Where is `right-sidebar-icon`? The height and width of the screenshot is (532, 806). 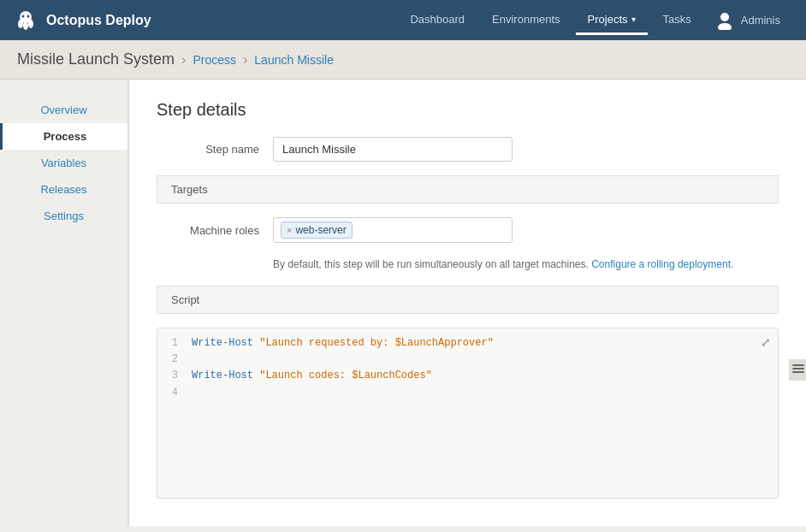
right-sidebar-icon is located at coordinates (797, 369).